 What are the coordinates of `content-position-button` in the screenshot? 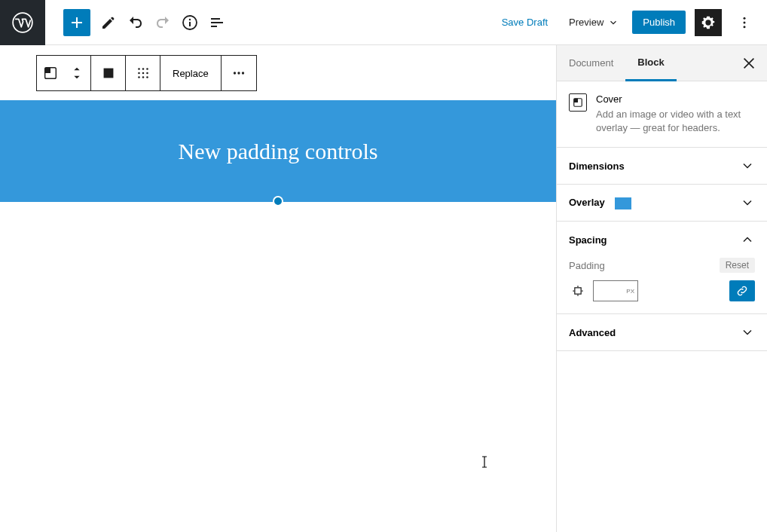 It's located at (143, 73).